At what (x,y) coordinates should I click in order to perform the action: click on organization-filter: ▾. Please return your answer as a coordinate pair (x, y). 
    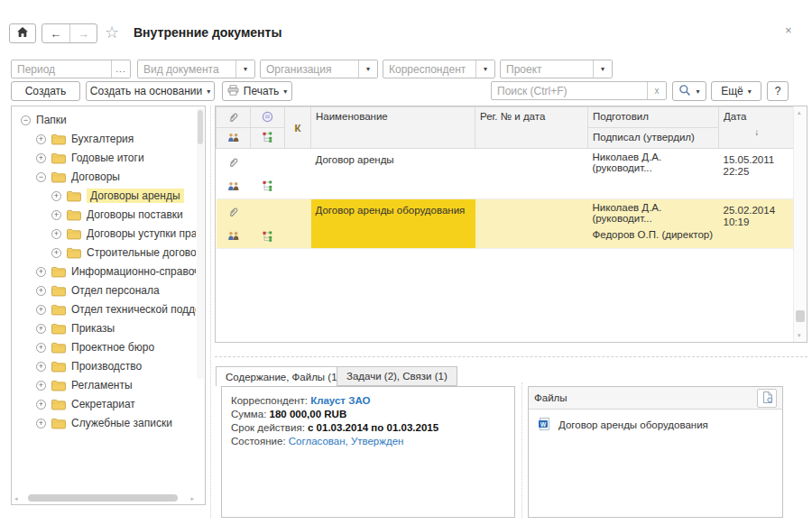
    Looking at the image, I should click on (319, 69).